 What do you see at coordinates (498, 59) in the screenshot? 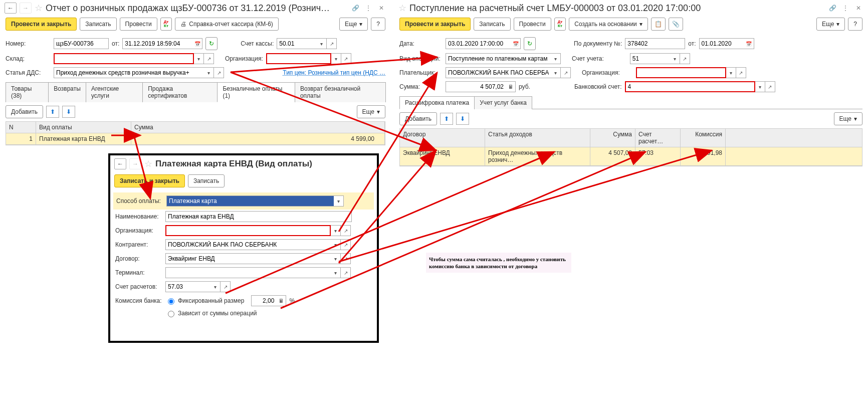
I see `op-input` at bounding box center [498, 59].